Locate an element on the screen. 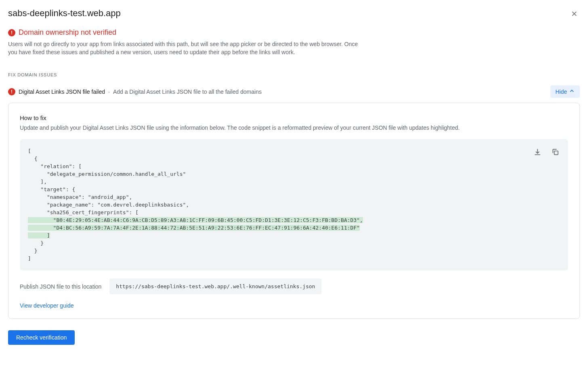  error-title: Domain ownership not verified is located at coordinates (67, 32).